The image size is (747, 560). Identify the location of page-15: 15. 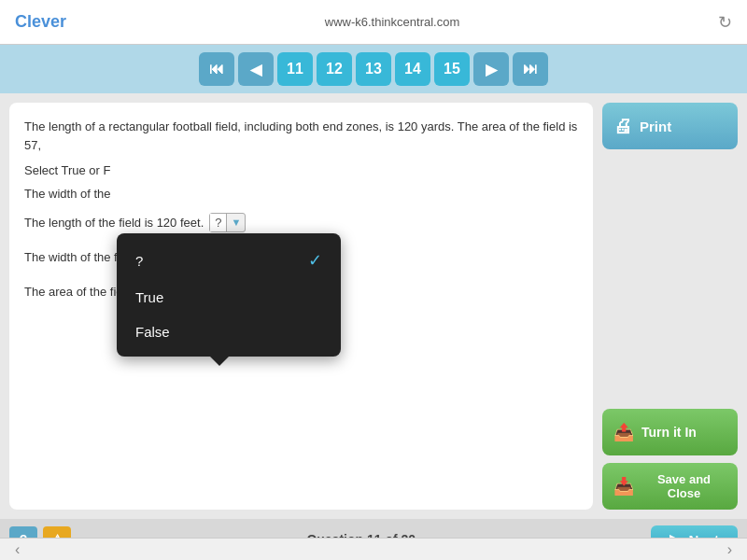
(452, 69).